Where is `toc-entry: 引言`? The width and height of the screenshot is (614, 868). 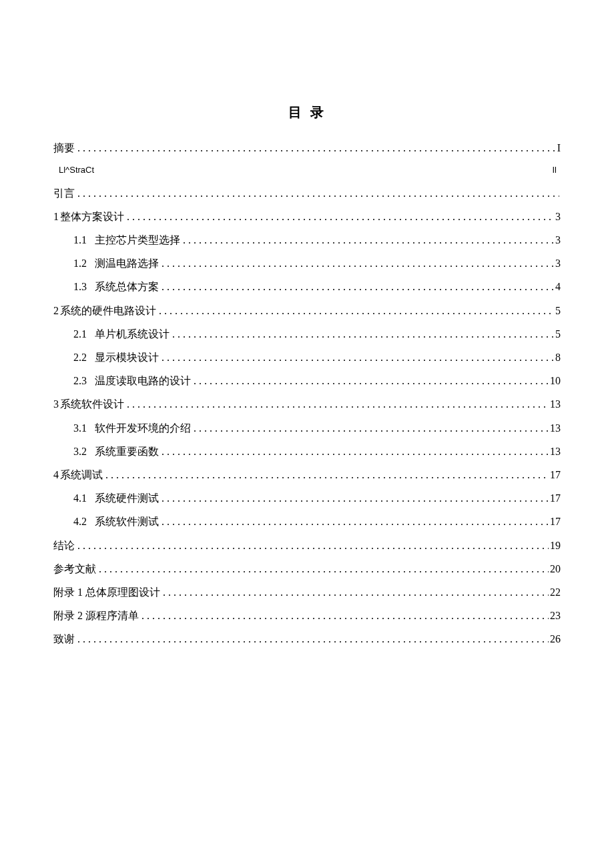
toc-entry: 引言 is located at coordinates (307, 193).